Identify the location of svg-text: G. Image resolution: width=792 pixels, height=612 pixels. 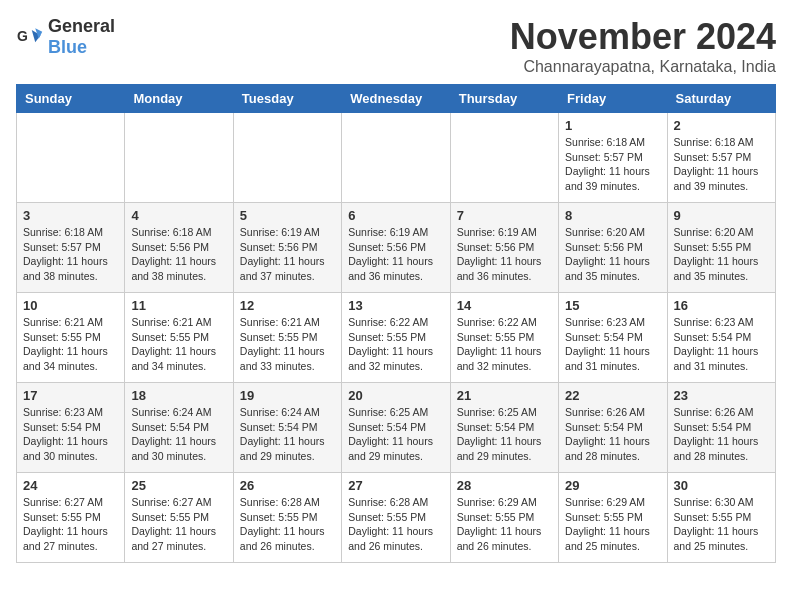
(22, 36).